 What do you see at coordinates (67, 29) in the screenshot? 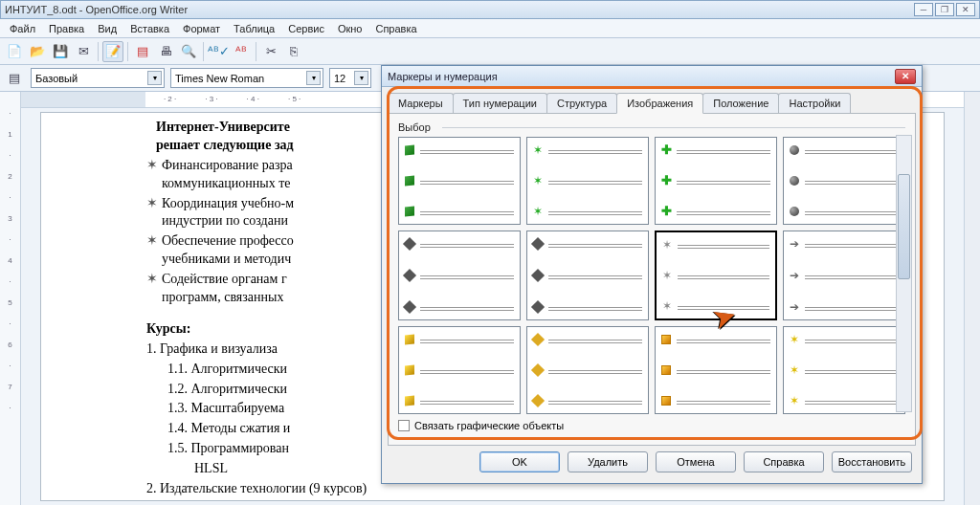
I see `menu-edit: Правка` at bounding box center [67, 29].